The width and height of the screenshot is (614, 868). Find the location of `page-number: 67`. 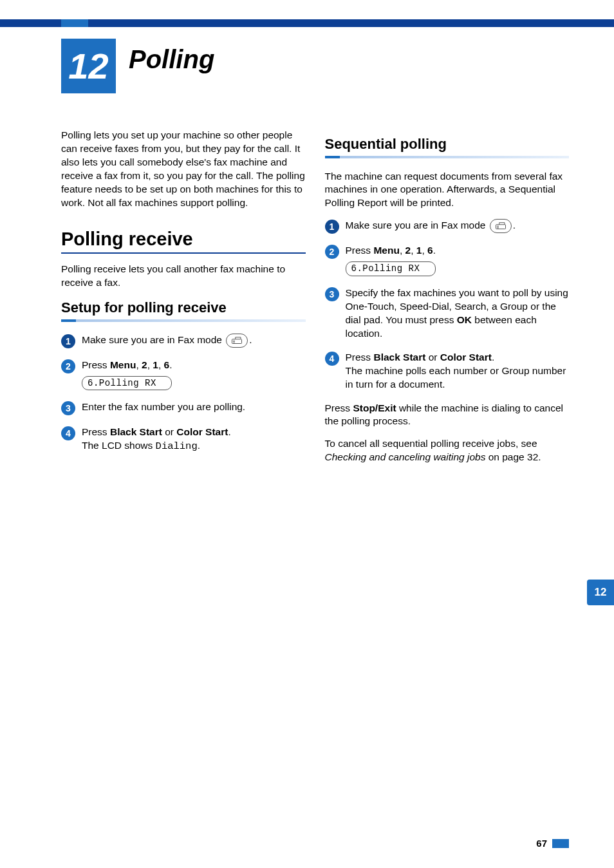

page-number: 67 is located at coordinates (542, 844).